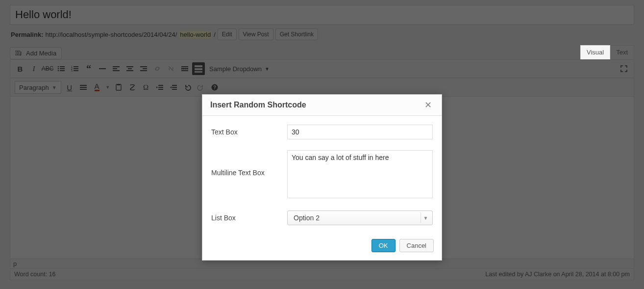 This screenshot has width=644, height=289. I want to click on ok-button: OK, so click(383, 245).